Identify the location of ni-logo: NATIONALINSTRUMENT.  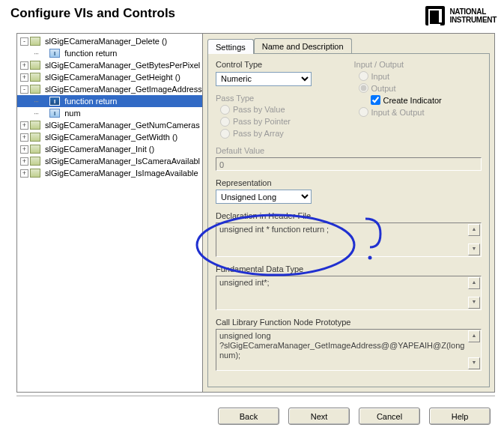
(461, 16).